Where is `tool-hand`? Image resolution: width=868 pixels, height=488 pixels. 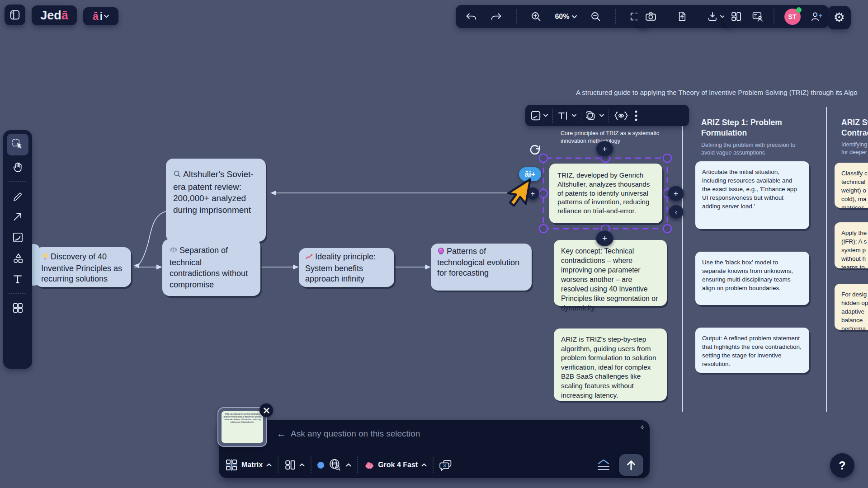
tool-hand is located at coordinates (18, 167).